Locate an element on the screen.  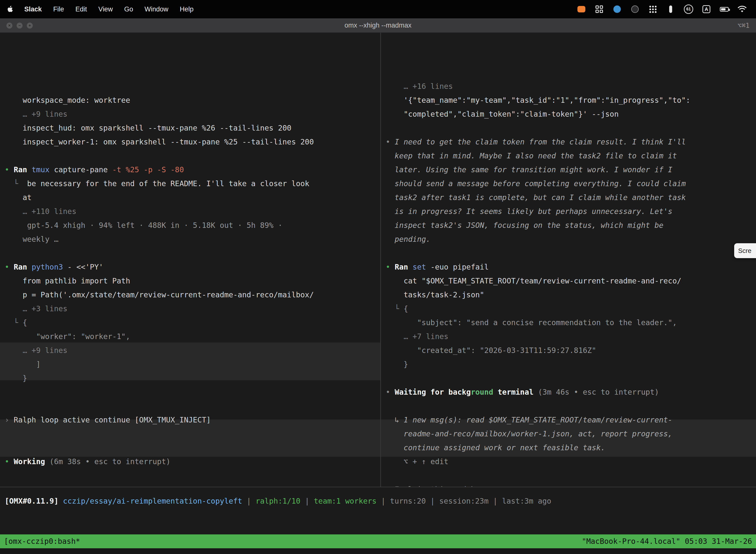
text-segment: › is located at coordinates (9, 420).